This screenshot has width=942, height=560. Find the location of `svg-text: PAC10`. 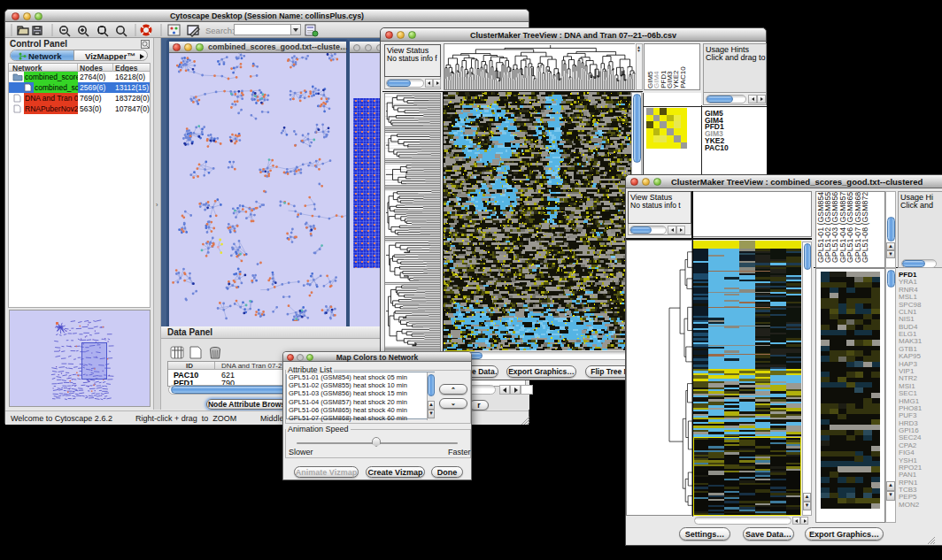

svg-text: PAC10 is located at coordinates (683, 78).